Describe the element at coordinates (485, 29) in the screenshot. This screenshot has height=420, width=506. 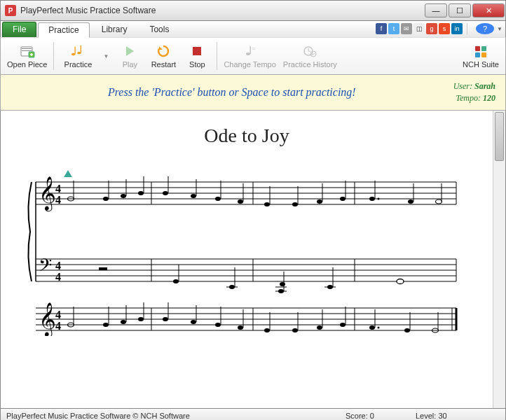
I see `help-icon: ?` at that location.